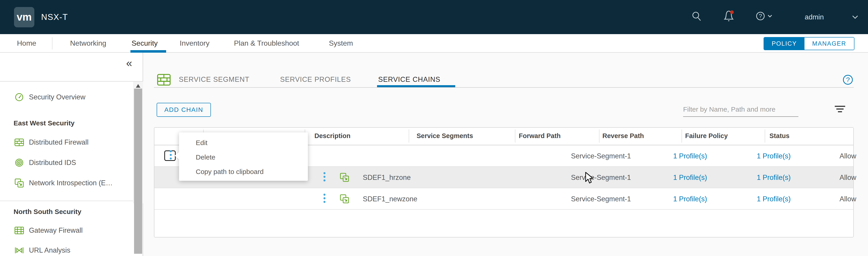  Describe the element at coordinates (55, 17) in the screenshot. I see `product-title: NSX-T` at that location.